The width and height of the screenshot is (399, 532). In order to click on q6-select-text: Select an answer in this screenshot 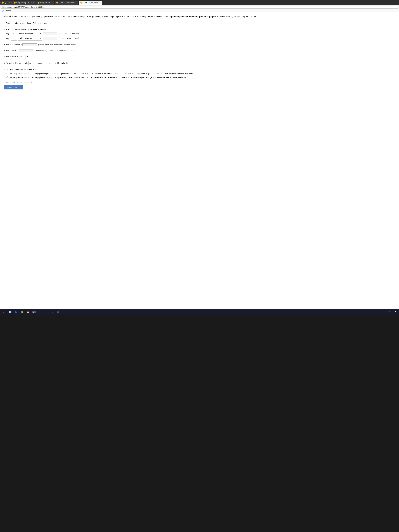, I will do `click(37, 63)`.